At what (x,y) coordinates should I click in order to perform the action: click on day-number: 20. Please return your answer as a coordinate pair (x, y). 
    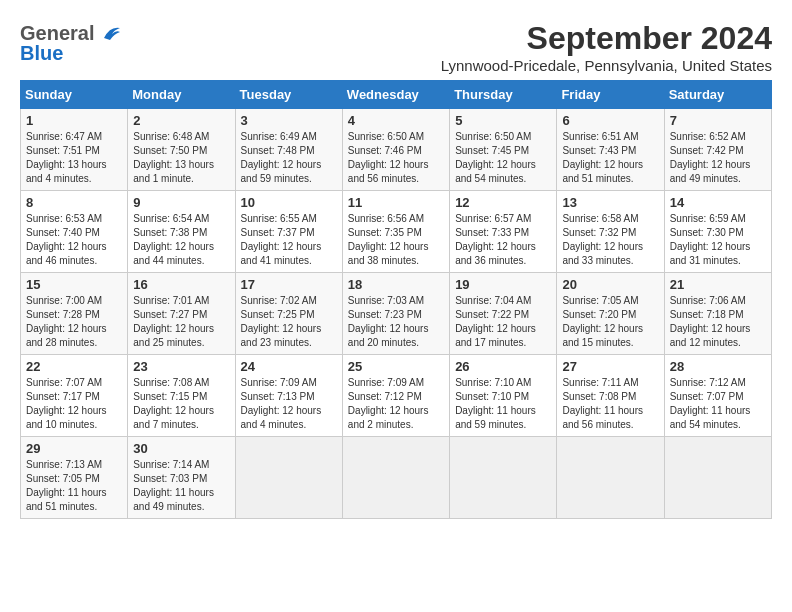
    Looking at the image, I should click on (610, 284).